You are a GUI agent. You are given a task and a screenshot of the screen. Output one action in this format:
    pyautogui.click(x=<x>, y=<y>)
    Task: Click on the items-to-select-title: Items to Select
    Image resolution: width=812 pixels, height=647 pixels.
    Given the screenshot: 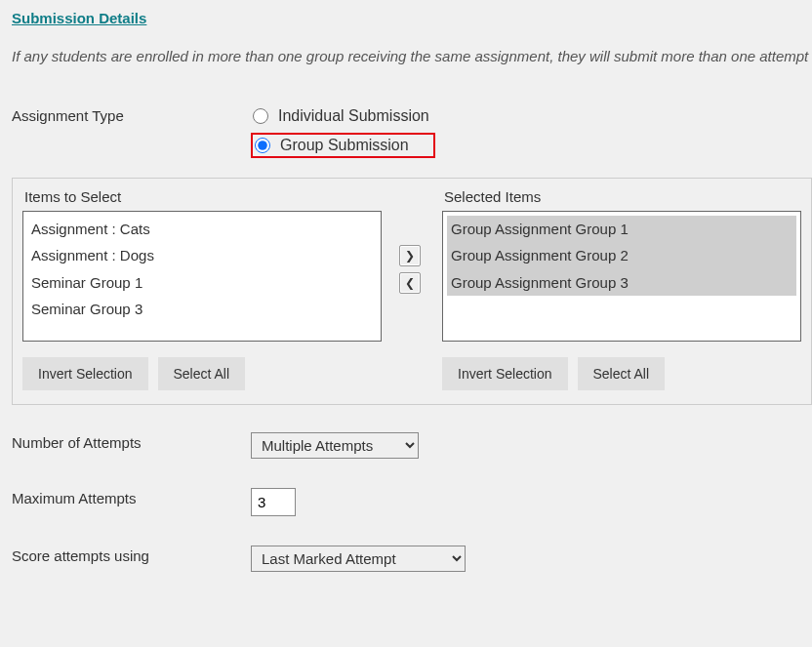 What is the action you would take?
    pyautogui.click(x=202, y=197)
    